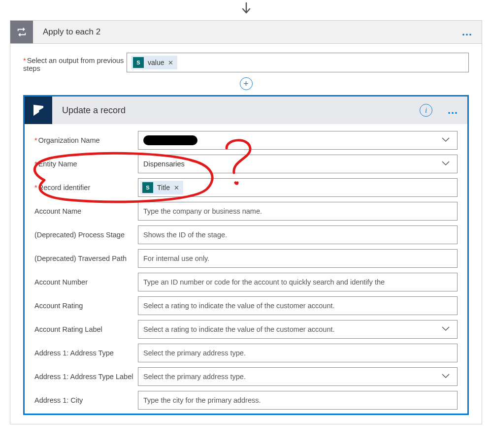 This screenshot has height=448, width=492. Describe the element at coordinates (426, 110) in the screenshot. I see `info-button: i` at that location.